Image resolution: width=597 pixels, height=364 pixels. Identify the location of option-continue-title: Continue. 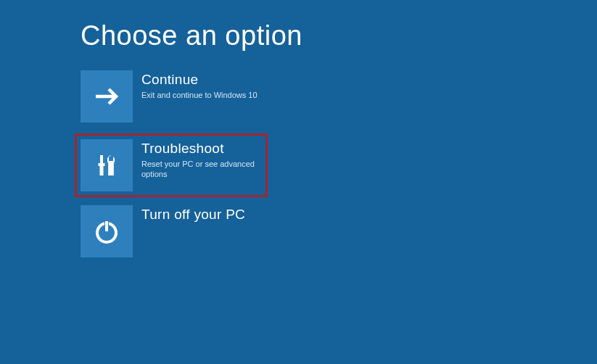
(199, 80).